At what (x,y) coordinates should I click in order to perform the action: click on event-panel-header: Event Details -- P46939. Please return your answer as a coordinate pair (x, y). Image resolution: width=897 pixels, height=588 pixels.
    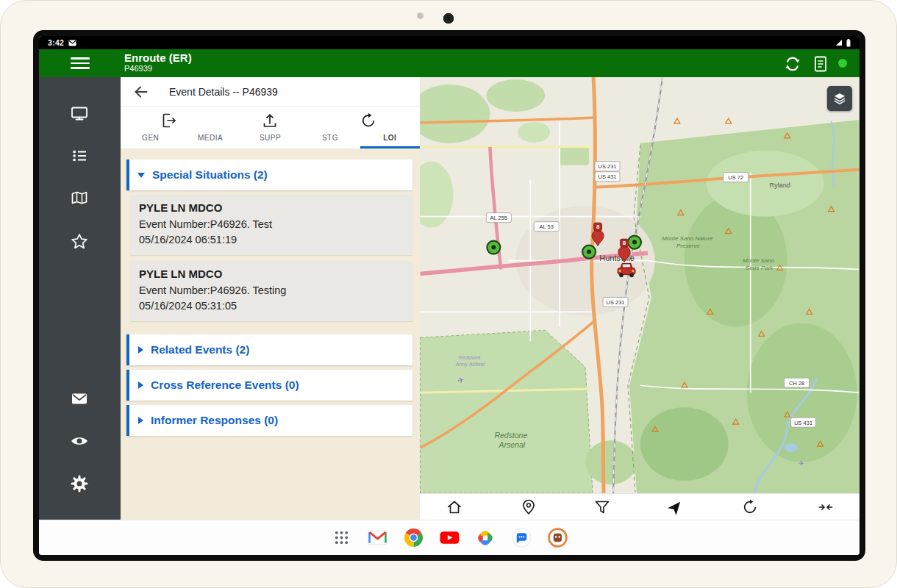
    Looking at the image, I should click on (271, 92).